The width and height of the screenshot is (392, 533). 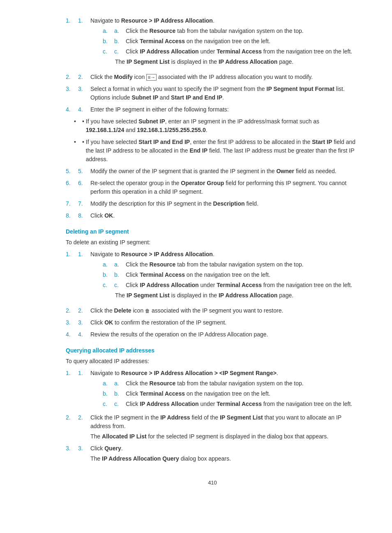 I want to click on step-1: 1. Navigate to Resource > IP Address All…, so click(x=212, y=43).